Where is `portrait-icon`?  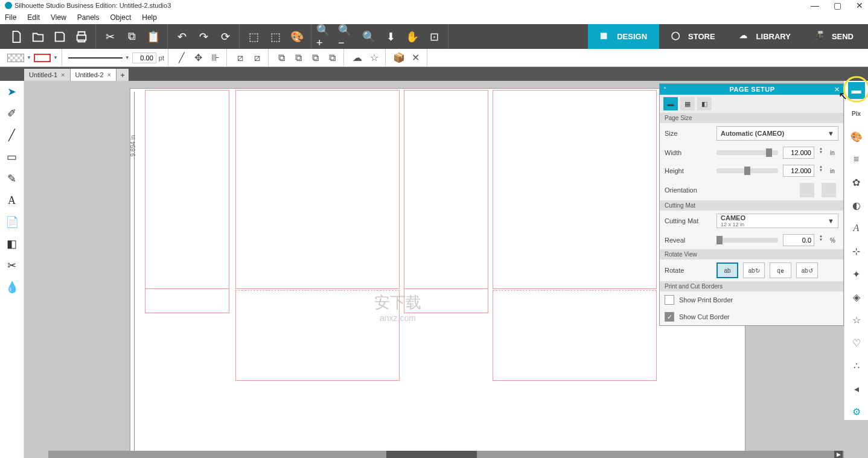
portrait-icon is located at coordinates (807, 190).